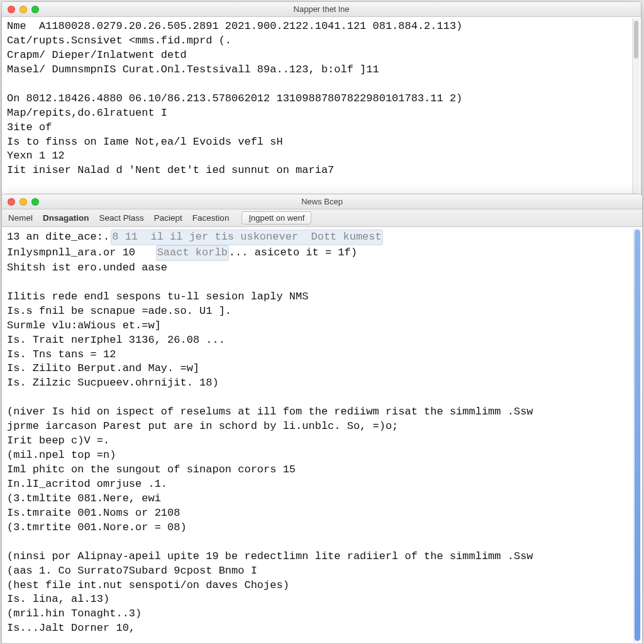 This screenshot has height=644, width=644. I want to click on window-title-back: Napper thet lne, so click(321, 9).